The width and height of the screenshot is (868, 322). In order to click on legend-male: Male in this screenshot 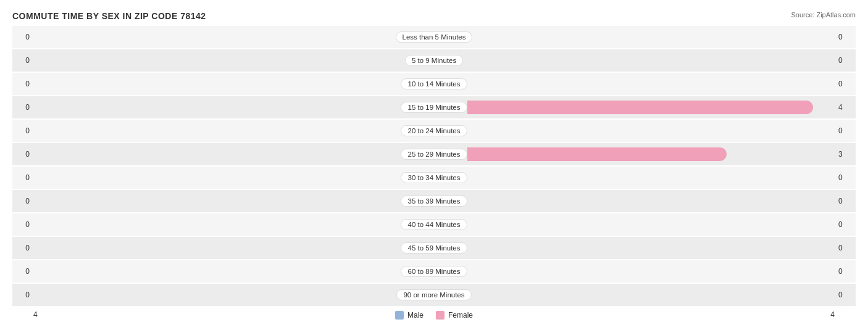, I will do `click(409, 315)`.